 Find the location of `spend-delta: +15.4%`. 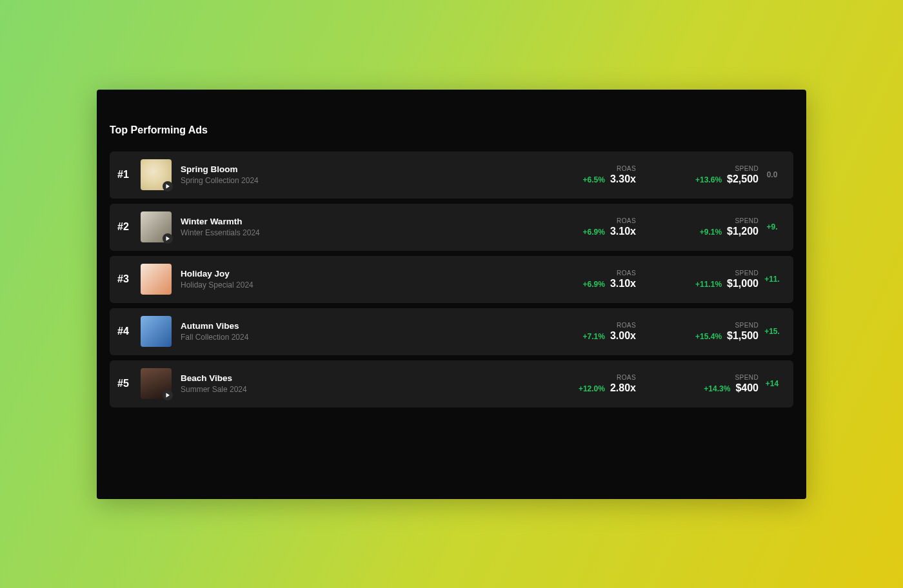

spend-delta: +15.4% is located at coordinates (708, 337).